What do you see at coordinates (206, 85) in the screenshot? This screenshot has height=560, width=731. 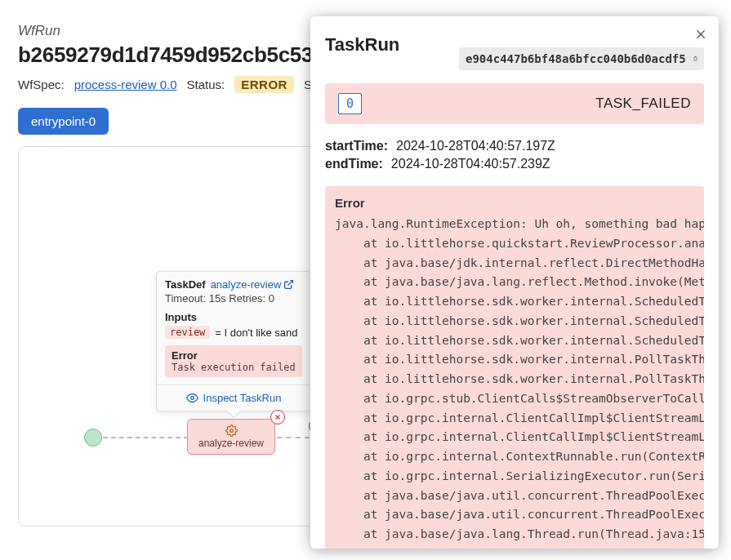 I see `status-label: Status:` at bounding box center [206, 85].